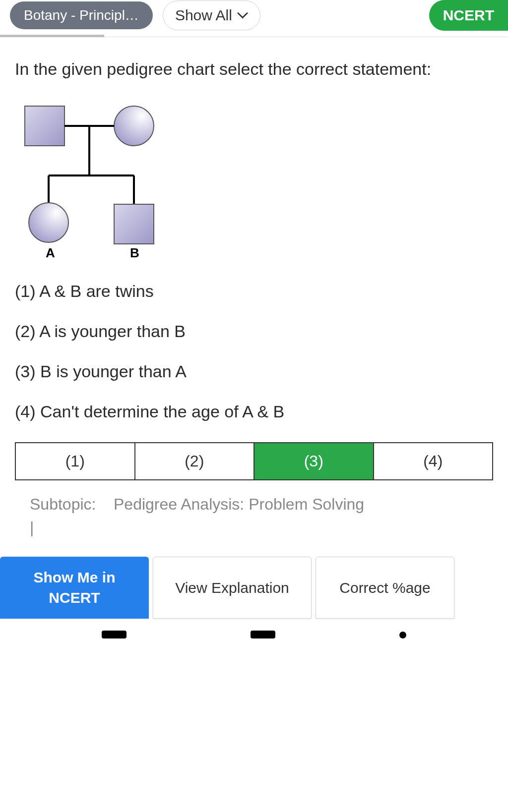  Describe the element at coordinates (113, 371) in the screenshot. I see `option-3-text: B is younger than A` at that location.